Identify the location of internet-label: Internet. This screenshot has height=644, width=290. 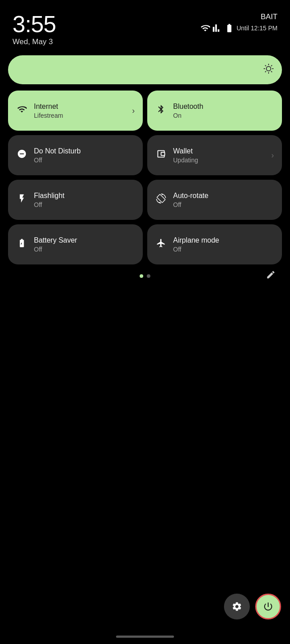
(80, 106).